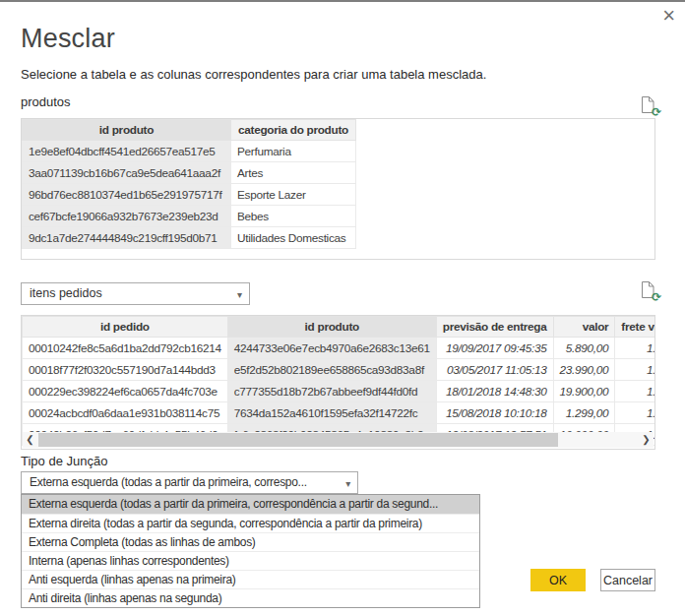 The height and width of the screenshot is (616, 685). What do you see at coordinates (189, 195) in the screenshot?
I see `table-row: 96bd76ec8810374ed1b65e291975717f Esporte…` at bounding box center [189, 195].